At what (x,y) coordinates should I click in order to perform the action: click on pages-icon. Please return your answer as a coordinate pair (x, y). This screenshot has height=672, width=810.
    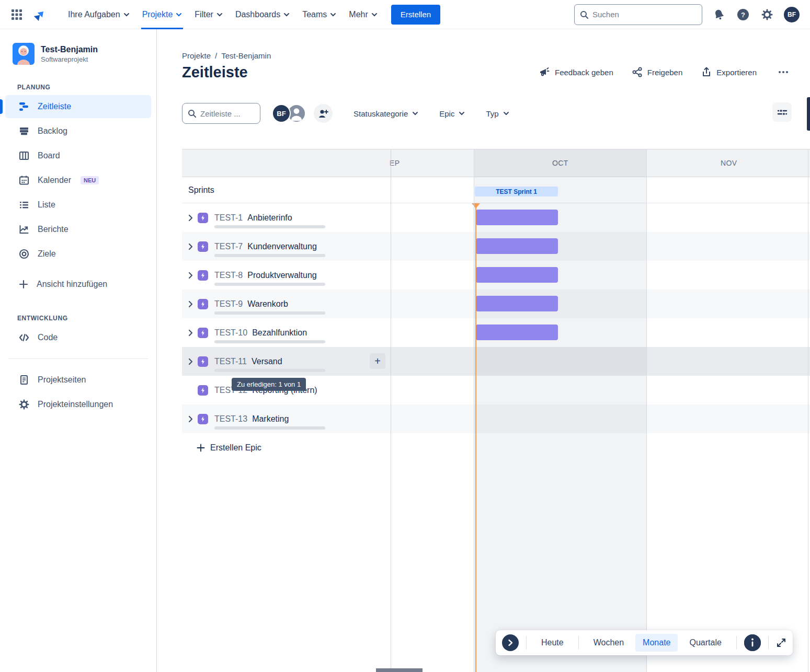
    Looking at the image, I should click on (24, 380).